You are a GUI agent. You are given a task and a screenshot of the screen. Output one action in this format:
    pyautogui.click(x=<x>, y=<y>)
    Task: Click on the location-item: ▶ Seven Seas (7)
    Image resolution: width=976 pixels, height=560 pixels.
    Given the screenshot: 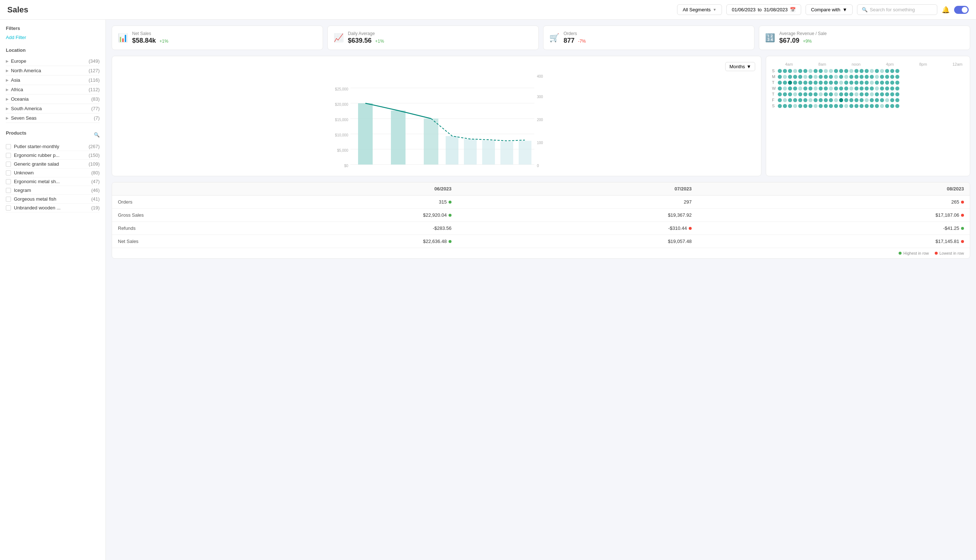 What is the action you would take?
    pyautogui.click(x=53, y=118)
    